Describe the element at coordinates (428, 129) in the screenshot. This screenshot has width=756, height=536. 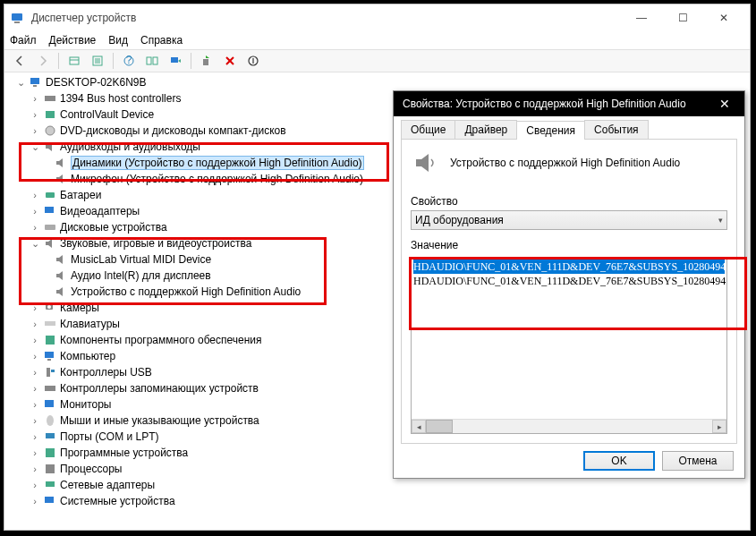
I see `tab-general: Общие` at that location.